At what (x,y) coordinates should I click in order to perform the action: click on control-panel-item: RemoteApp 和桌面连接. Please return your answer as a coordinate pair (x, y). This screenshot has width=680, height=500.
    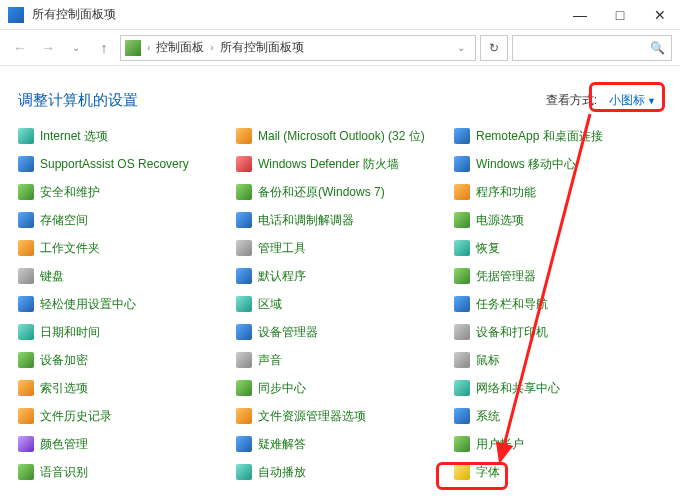
    Looking at the image, I should click on (558, 136).